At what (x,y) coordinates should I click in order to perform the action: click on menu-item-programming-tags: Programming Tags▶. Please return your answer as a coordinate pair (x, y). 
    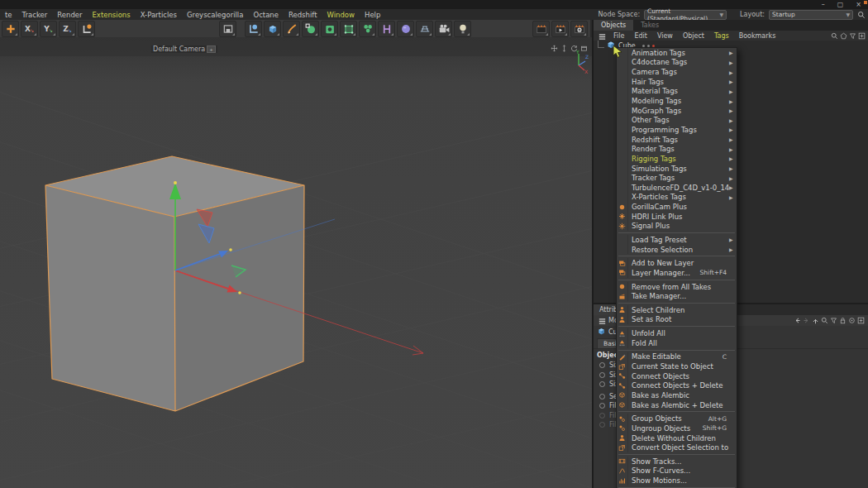
    Looking at the image, I should click on (676, 130).